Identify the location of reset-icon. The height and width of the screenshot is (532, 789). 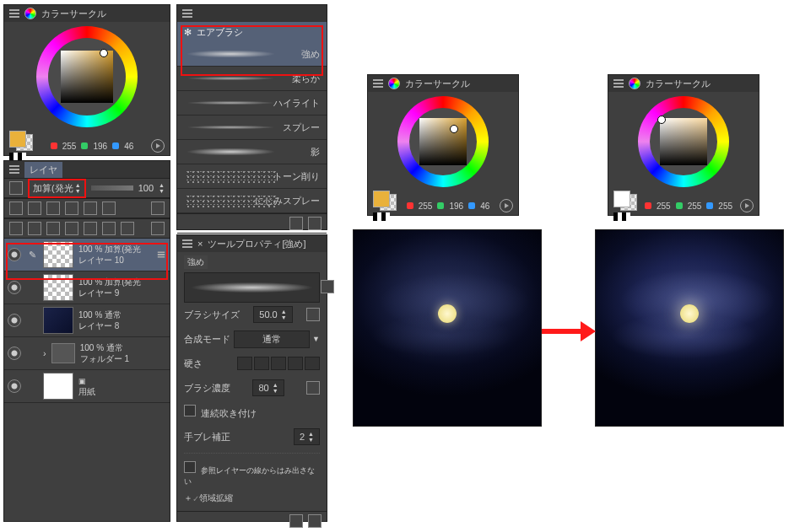
(296, 521).